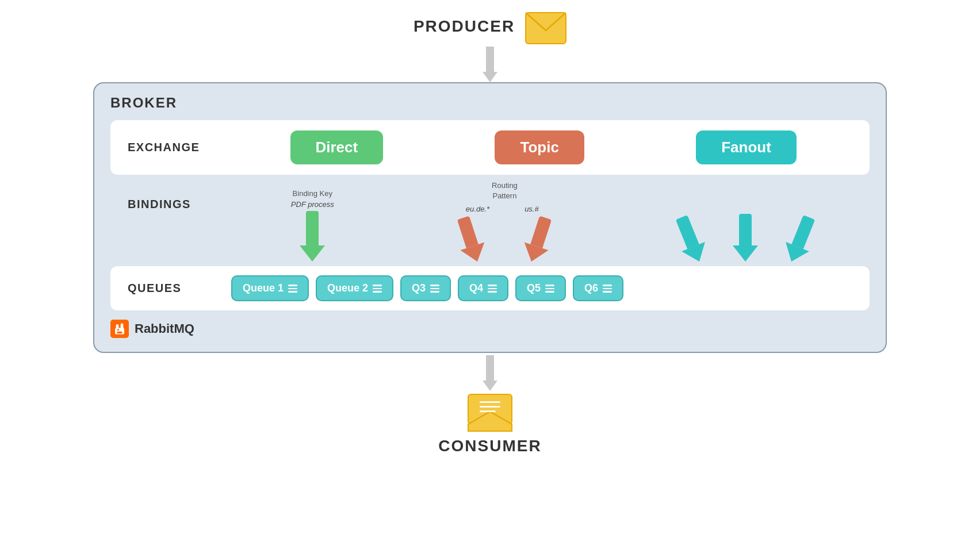  What do you see at coordinates (490, 413) in the screenshot?
I see `consumer-envelope-icon` at bounding box center [490, 413].